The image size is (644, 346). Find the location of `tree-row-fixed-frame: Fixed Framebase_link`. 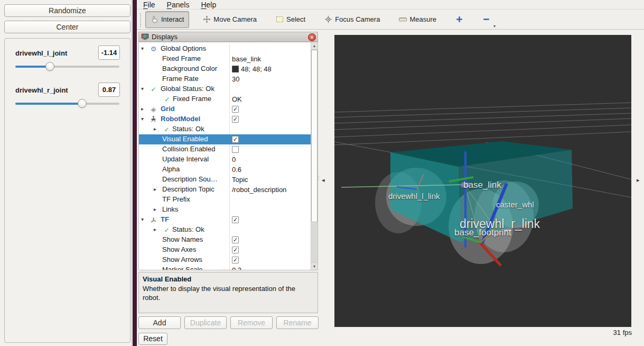

tree-row-fixed-frame: Fixed Framebase_link is located at coordinates (225, 59).